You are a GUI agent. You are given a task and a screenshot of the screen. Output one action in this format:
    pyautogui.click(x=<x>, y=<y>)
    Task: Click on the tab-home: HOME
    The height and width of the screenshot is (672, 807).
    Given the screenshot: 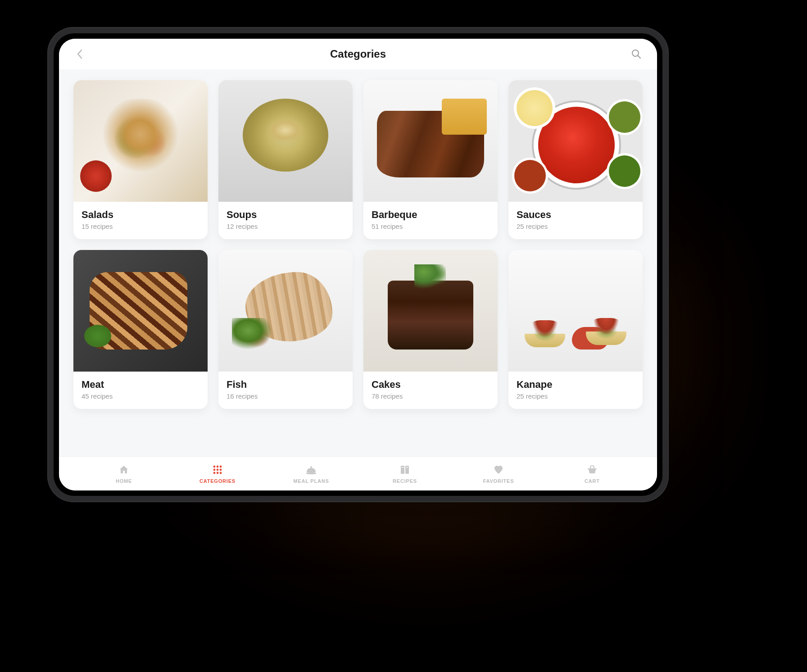 What is the action you would take?
    pyautogui.click(x=124, y=474)
    